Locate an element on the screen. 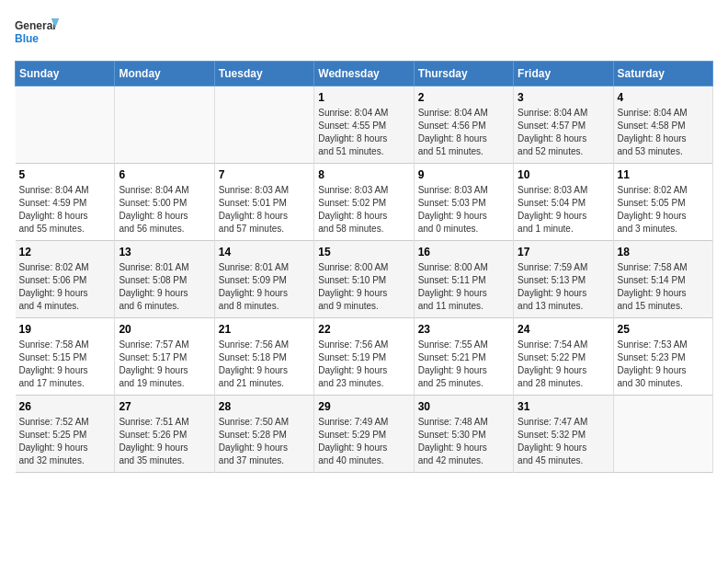 This screenshot has height=563, width=728. weekday-header-friday: Friday is located at coordinates (563, 74).